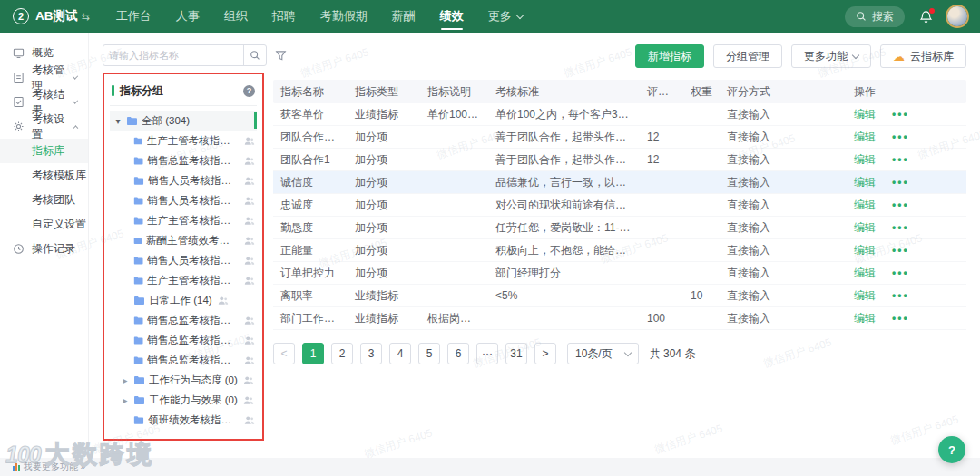 This screenshot has width=980, height=476. Describe the element at coordinates (620, 183) in the screenshot. I see `table-row: 诚信度加分项品德兼优，言行一致，以身作则：9-10分 诚...直接输入编辑•••` at that location.